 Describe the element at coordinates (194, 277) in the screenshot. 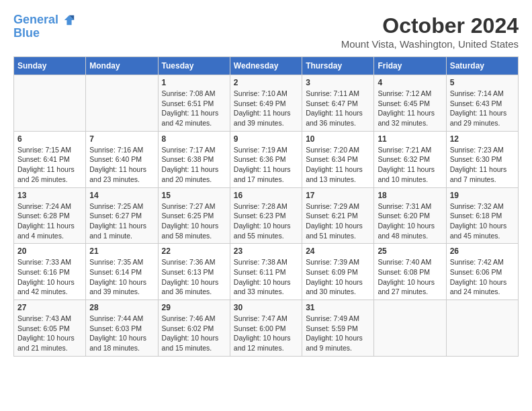

I see `day-info: Sunrise: 7:36 AM Sunset: 6:13 PM Dayligh…` at that location.